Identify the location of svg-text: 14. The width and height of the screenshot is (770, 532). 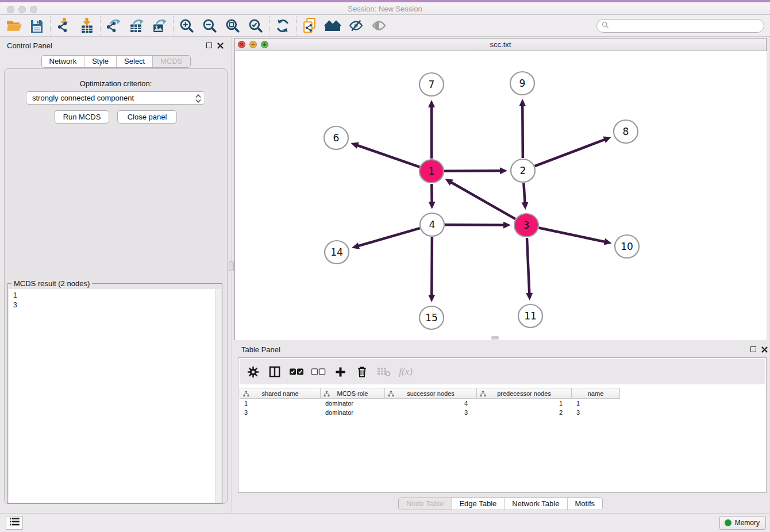
(337, 252).